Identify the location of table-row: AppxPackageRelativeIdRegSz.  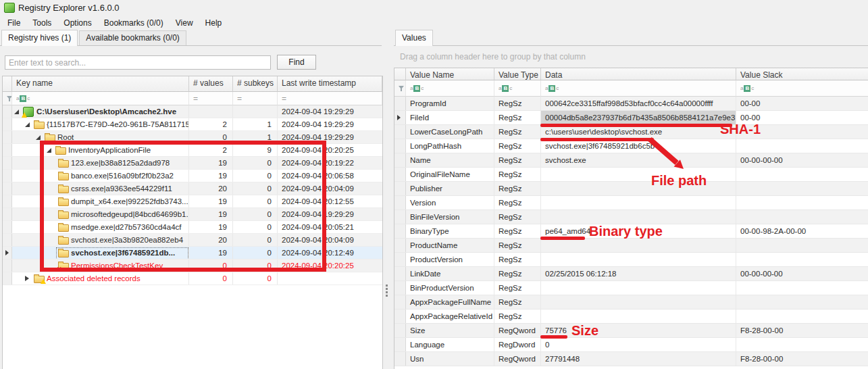
(631, 316).